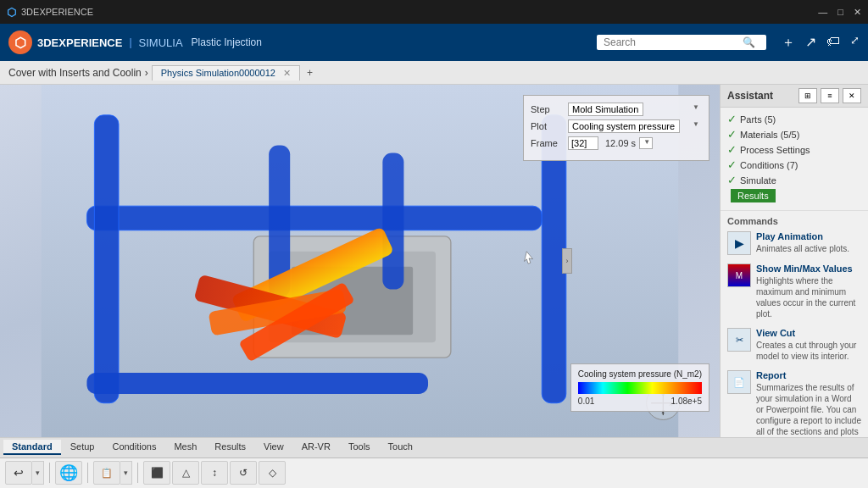  I want to click on cmd-play-animation: ▶ Play Animation Animates all active plo…, so click(794, 243).